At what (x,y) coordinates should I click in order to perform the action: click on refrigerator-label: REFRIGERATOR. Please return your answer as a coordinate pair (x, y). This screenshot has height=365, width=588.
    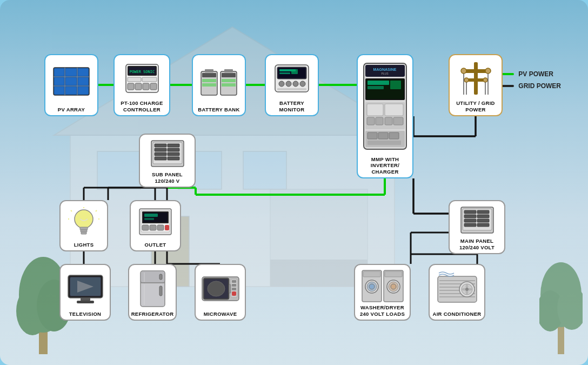
    Looking at the image, I should click on (152, 314).